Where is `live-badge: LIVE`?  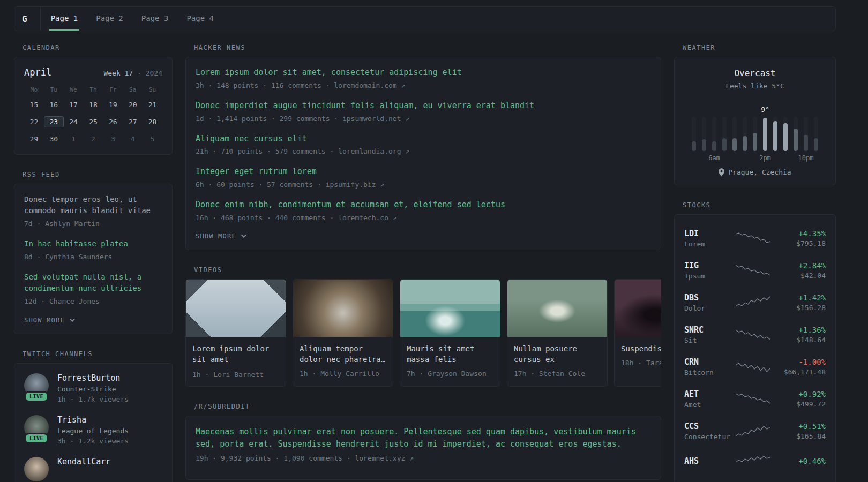
live-badge: LIVE is located at coordinates (36, 438).